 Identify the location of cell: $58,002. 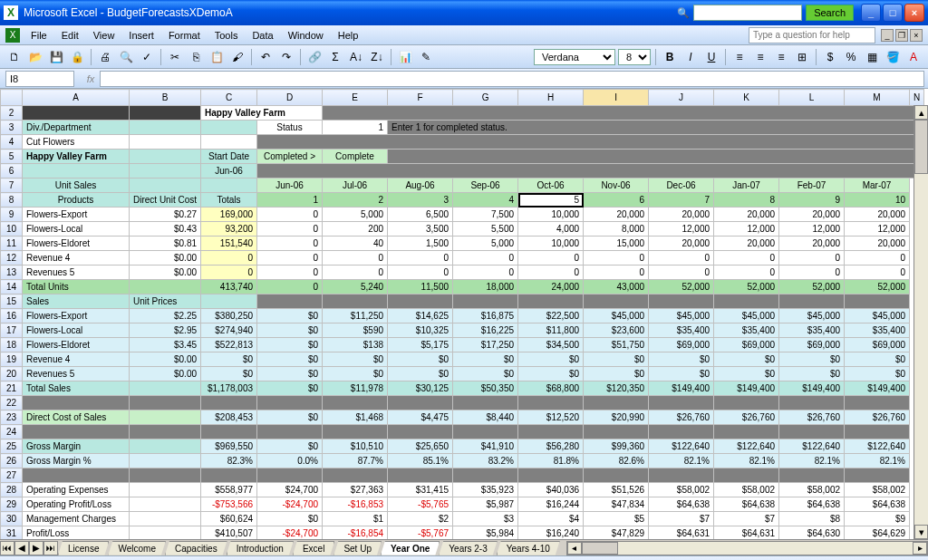
(877, 490).